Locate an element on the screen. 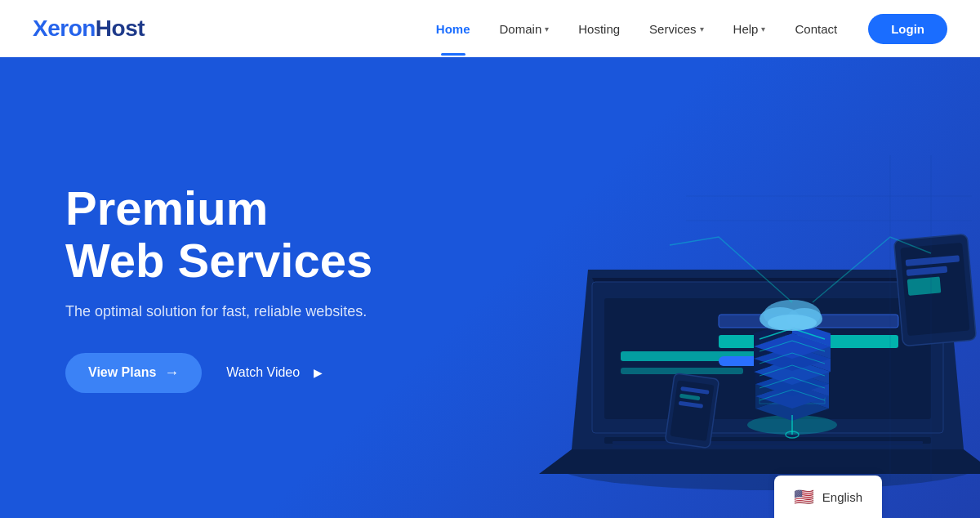  hero-subtitle: The optimal solution for fast, reliable … is located at coordinates (219, 312).